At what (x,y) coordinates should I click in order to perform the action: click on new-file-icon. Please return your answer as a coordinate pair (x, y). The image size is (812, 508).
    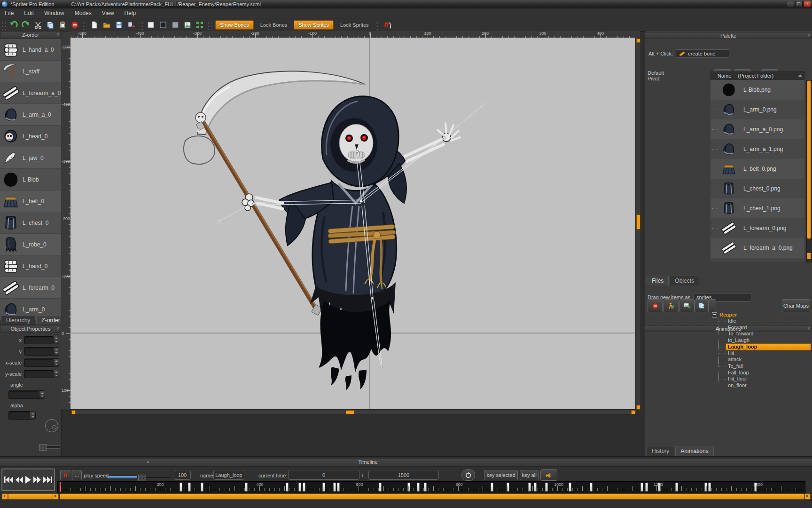
    Looking at the image, I should click on (94, 25).